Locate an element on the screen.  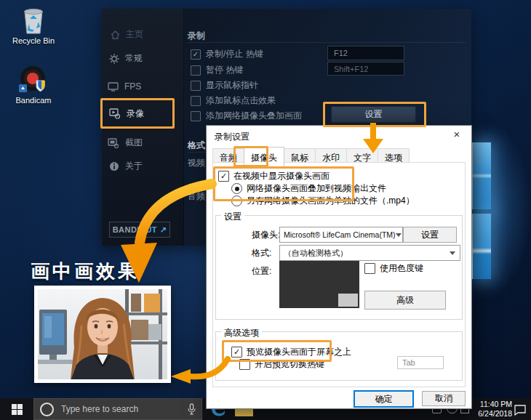
option-click-effect: 添加鼠标点击效果 is located at coordinates (233, 100).